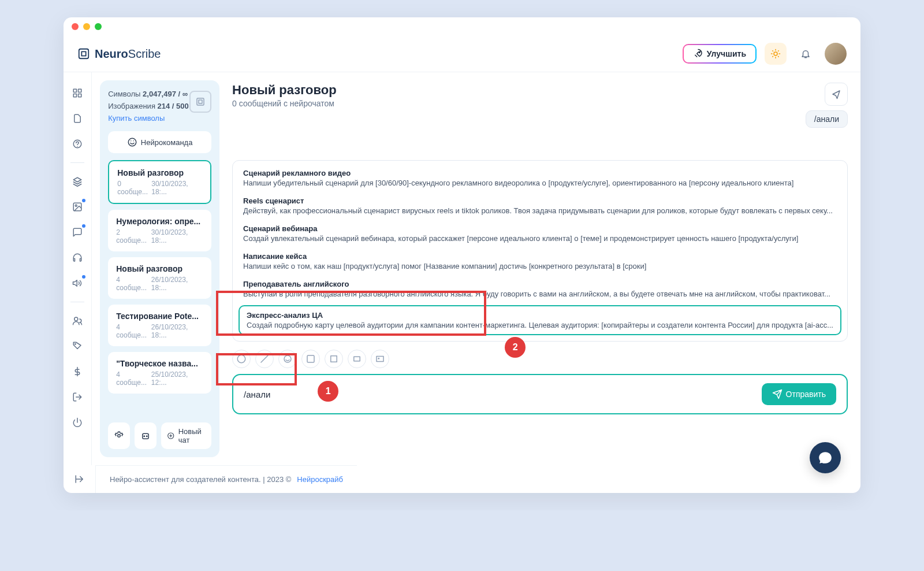 This screenshot has width=924, height=571. Describe the element at coordinates (540, 257) in the screenshot. I see `suggestion-title: Написание кейса` at that location.